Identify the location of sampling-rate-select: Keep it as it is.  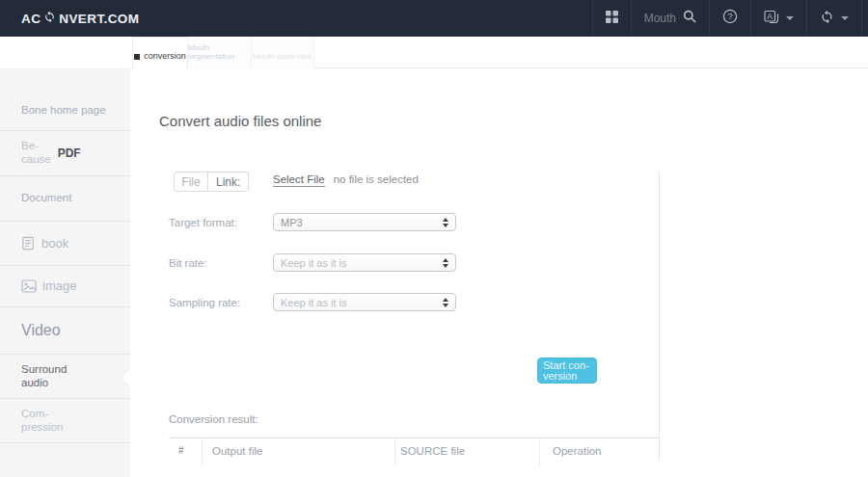
(365, 303).